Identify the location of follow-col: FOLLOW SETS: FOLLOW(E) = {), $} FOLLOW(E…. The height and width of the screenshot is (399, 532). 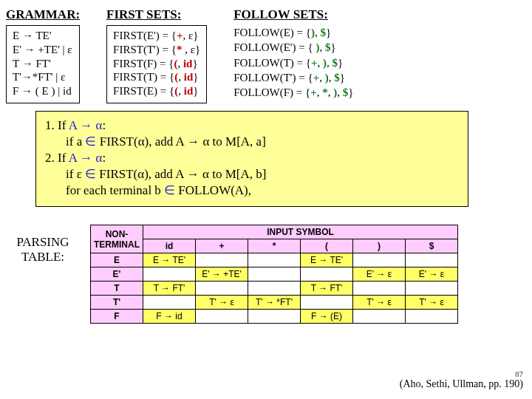
(293, 55).